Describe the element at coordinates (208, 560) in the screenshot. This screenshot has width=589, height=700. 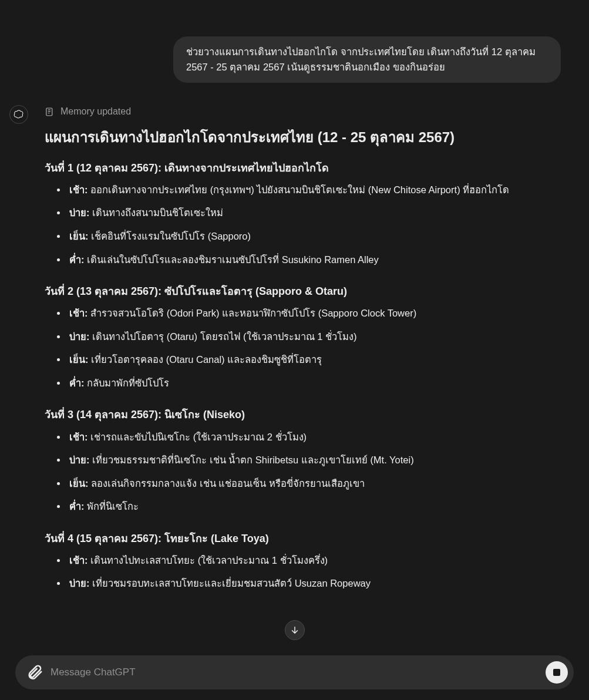
I see `item-text: เดินทางไปทะเลสาบโทยะ (ใช้เวลาประมาณ 1 ชั…` at that location.